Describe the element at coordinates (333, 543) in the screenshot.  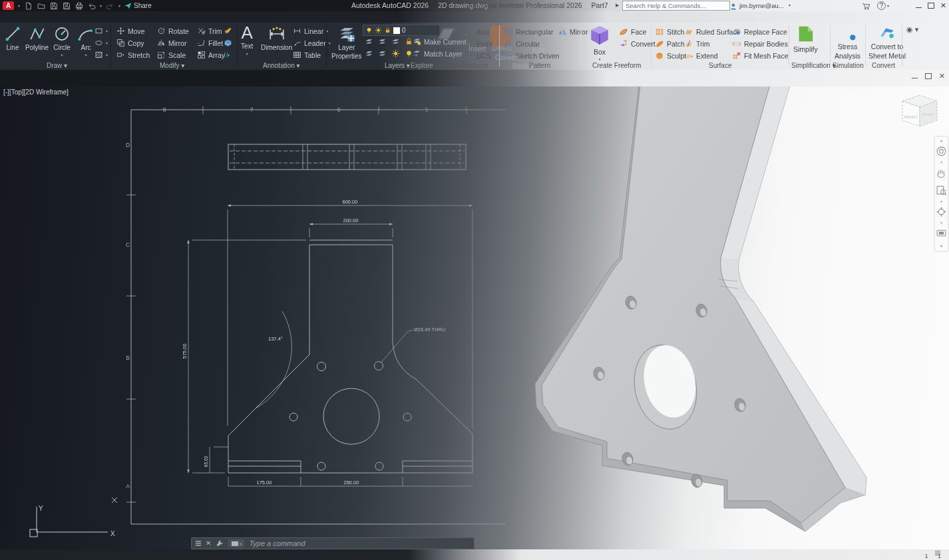
I see `command-line: ✕ ▾ Type a command` at that location.